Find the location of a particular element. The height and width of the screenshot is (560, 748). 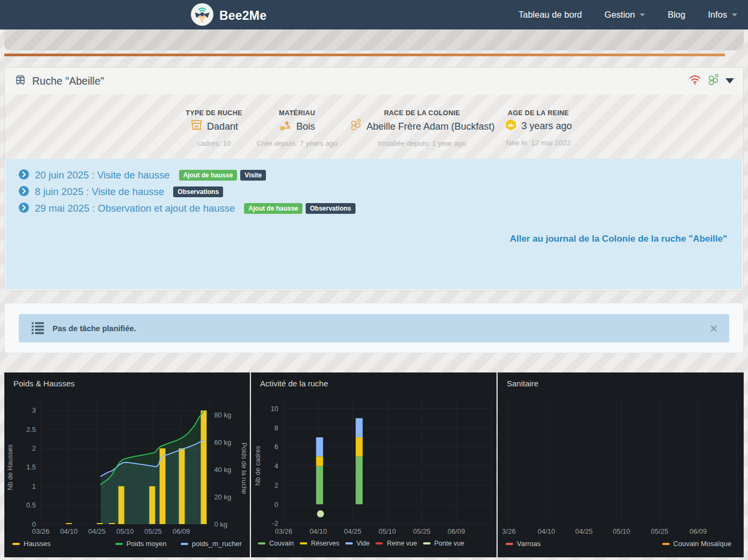

hive-header-icons is located at coordinates (711, 81).